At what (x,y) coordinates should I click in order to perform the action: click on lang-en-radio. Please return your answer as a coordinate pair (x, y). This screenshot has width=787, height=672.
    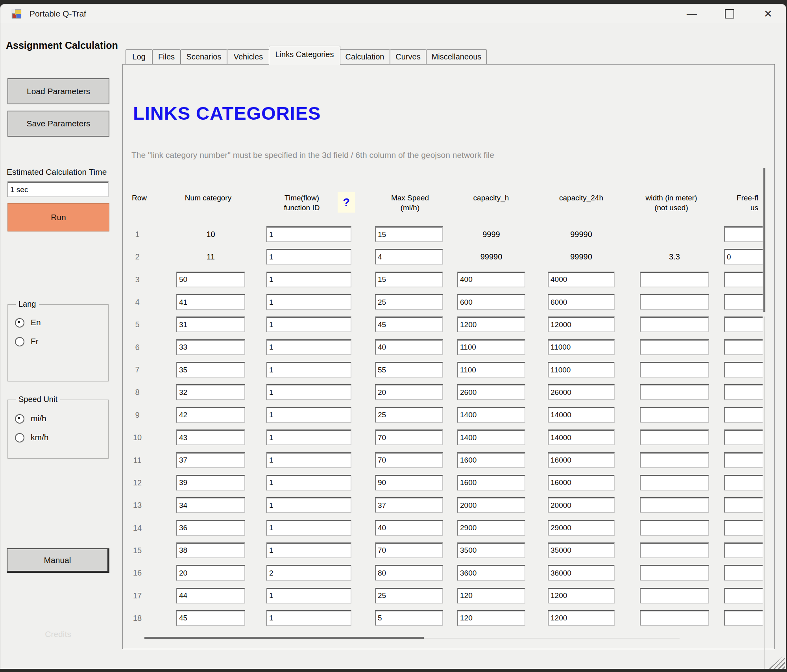
    Looking at the image, I should click on (20, 323).